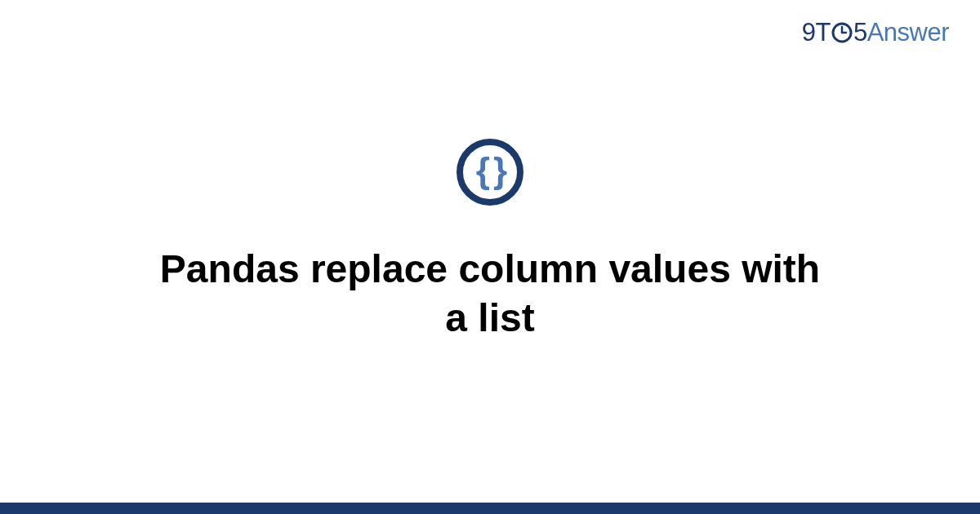 The height and width of the screenshot is (514, 980). What do you see at coordinates (490, 508) in the screenshot?
I see `footer-accent-bar` at bounding box center [490, 508].